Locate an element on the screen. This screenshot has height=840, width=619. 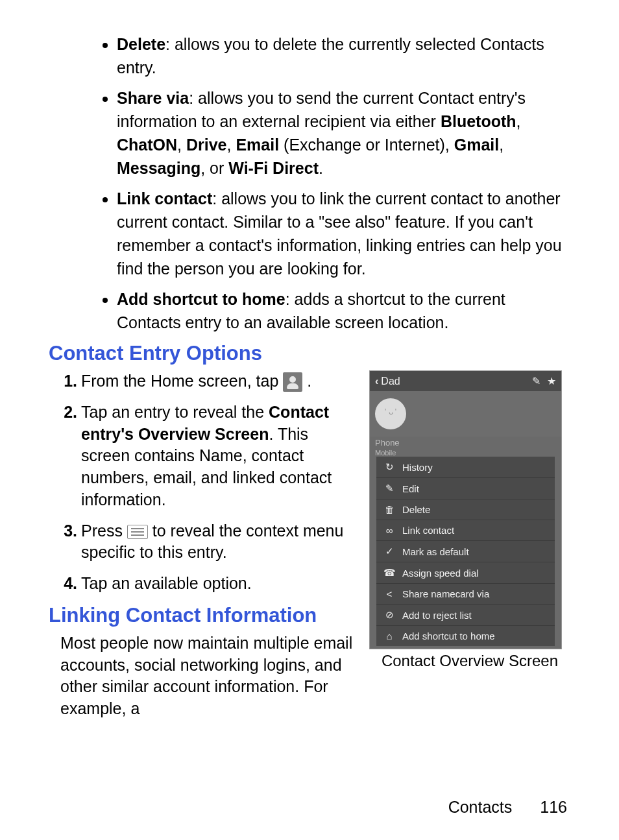
star-icon: ★ is located at coordinates (552, 381).